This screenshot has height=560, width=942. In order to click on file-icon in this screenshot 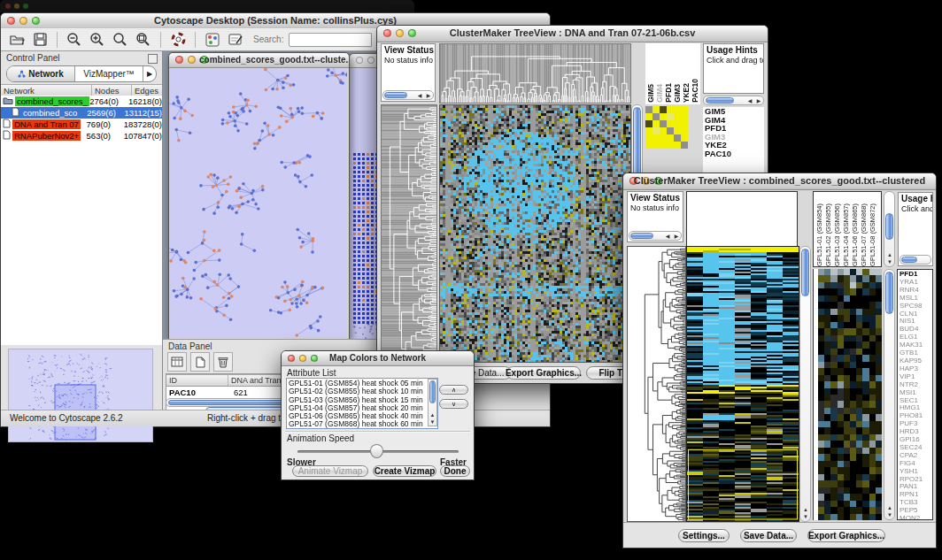, I will do `click(7, 136)`.